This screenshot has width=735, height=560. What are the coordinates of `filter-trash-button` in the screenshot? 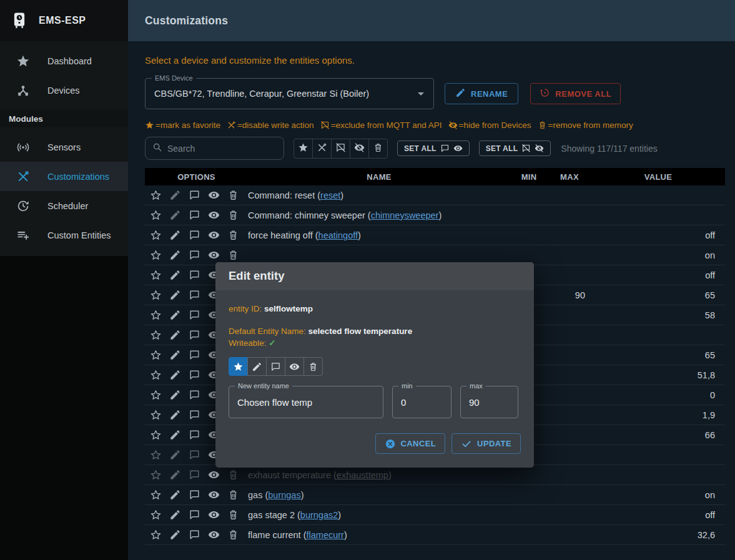 It's located at (378, 149).